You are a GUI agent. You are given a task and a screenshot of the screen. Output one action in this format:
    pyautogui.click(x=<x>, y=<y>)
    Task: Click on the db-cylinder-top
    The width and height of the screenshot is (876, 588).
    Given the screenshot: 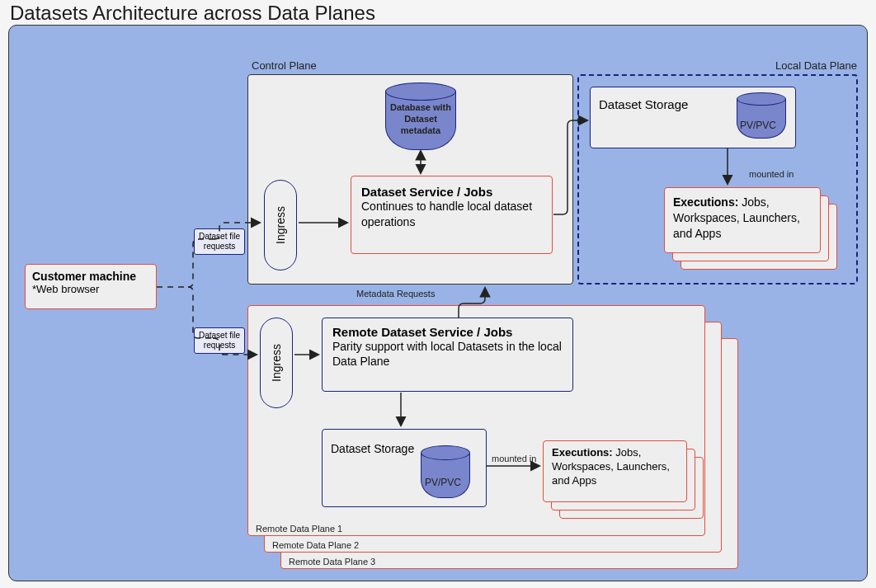 What is the action you would take?
    pyautogui.click(x=421, y=92)
    